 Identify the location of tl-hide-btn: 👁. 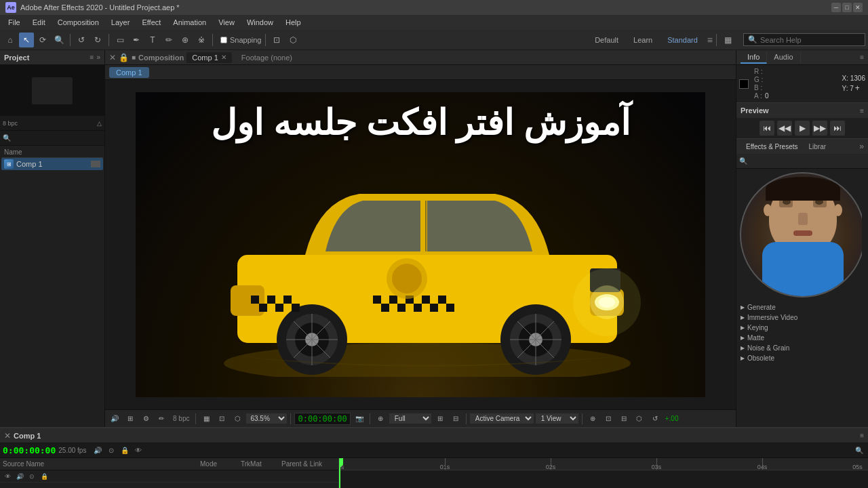
(138, 451).